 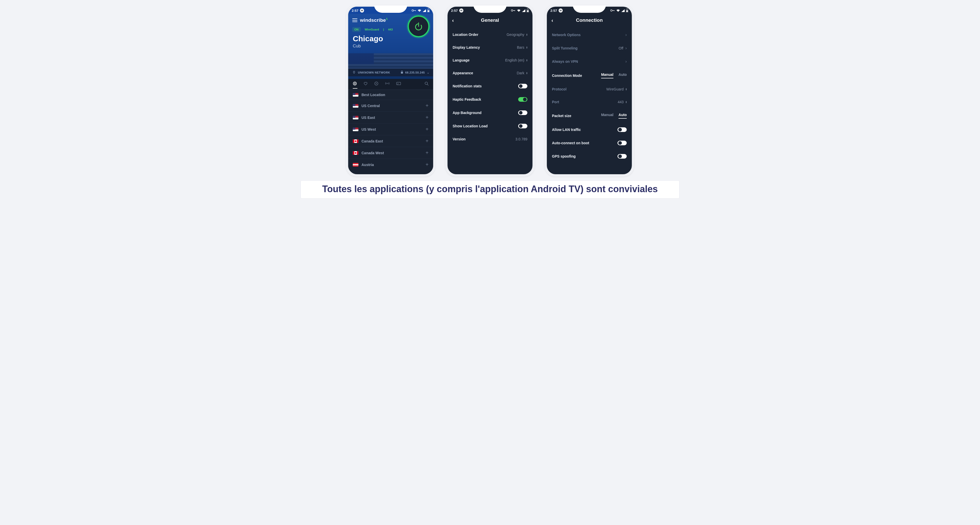 What do you see at coordinates (589, 156) in the screenshot?
I see `settings-row: GPS spoofing` at bounding box center [589, 156].